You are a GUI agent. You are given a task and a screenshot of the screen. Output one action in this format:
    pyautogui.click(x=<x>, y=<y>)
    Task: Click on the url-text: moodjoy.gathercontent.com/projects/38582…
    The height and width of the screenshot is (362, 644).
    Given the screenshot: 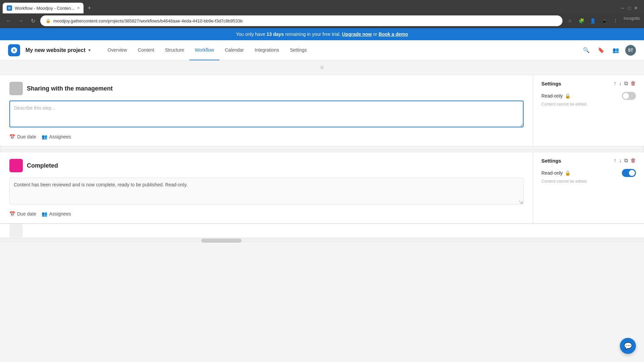 What is the action you would take?
    pyautogui.click(x=305, y=21)
    